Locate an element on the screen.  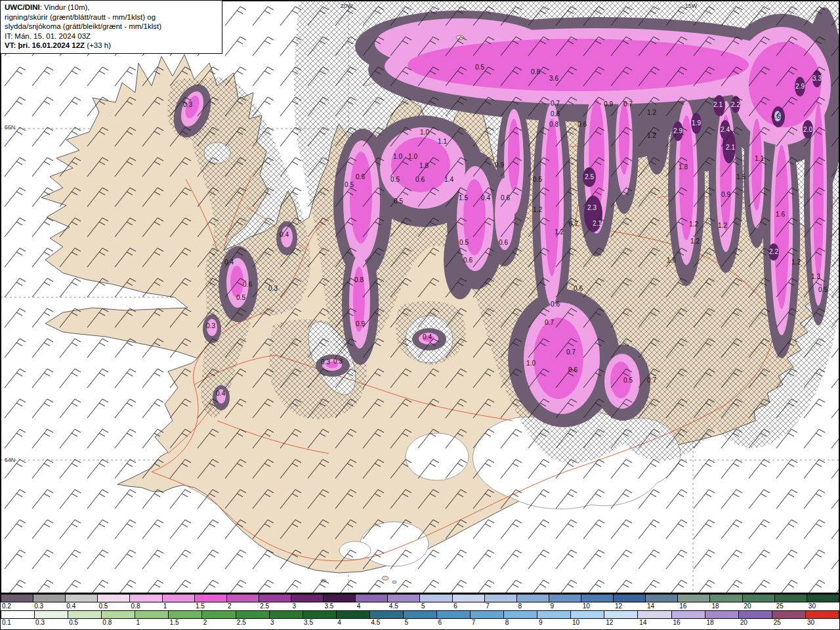
colorbar-tick-label: 7 is located at coordinates (488, 606).